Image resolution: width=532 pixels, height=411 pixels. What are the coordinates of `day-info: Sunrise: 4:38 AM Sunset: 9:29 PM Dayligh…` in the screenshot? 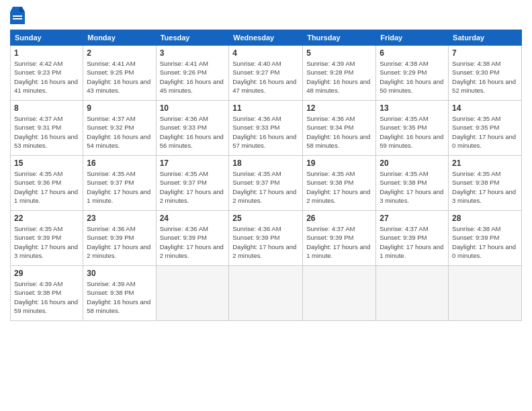 It's located at (412, 77).